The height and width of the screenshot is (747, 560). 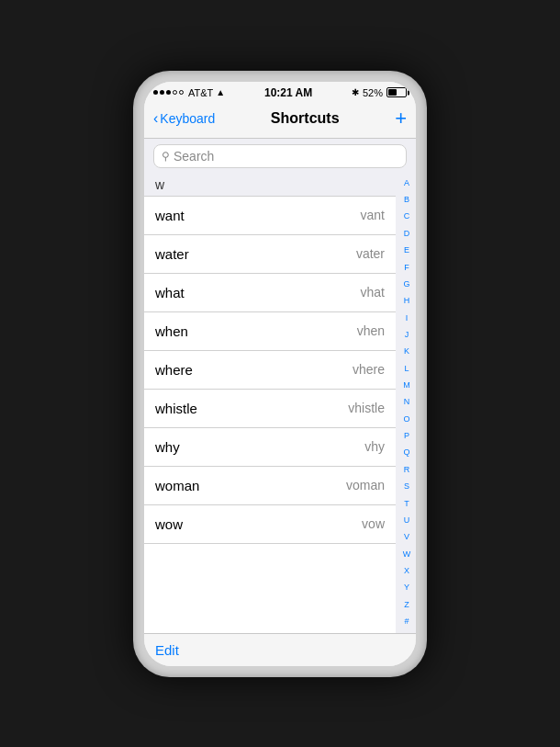 I want to click on item-shortcut: vhy, so click(x=375, y=447).